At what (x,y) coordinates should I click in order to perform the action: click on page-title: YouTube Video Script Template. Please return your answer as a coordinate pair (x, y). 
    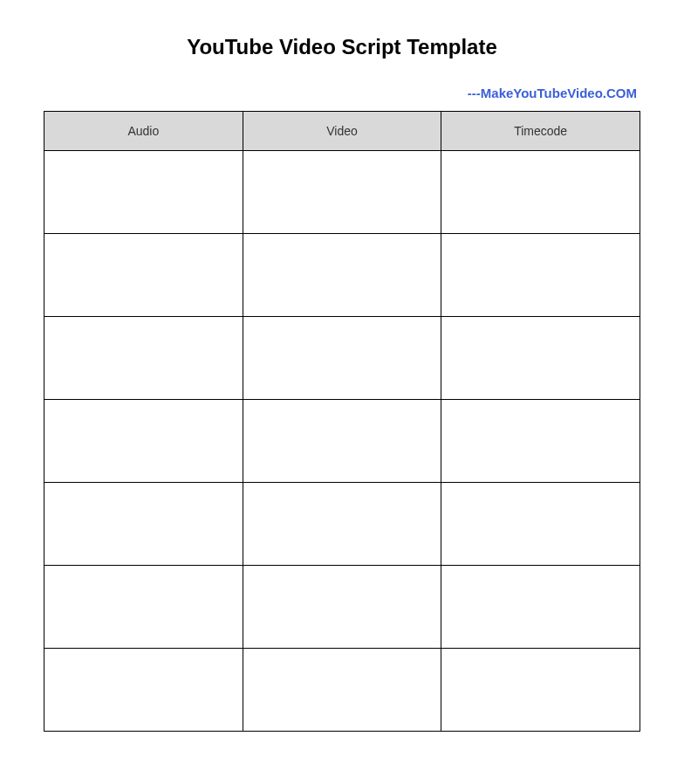
    Looking at the image, I should click on (342, 47).